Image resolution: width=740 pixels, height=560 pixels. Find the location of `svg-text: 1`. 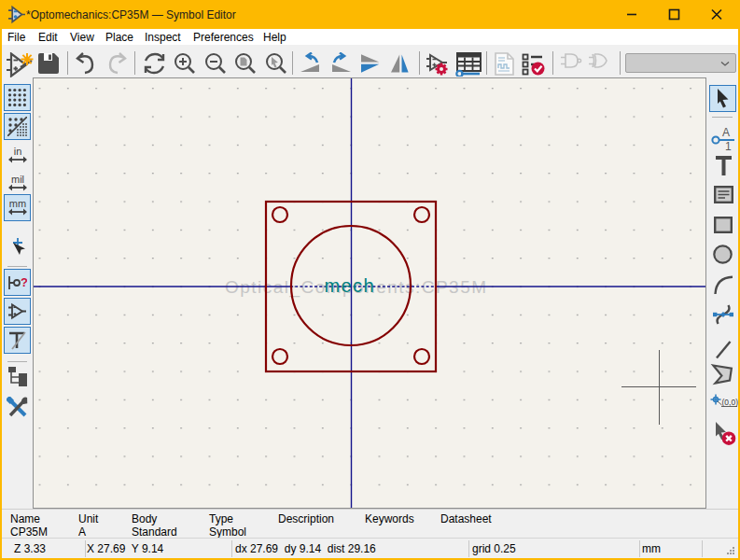

svg-text: 1 is located at coordinates (728, 146).